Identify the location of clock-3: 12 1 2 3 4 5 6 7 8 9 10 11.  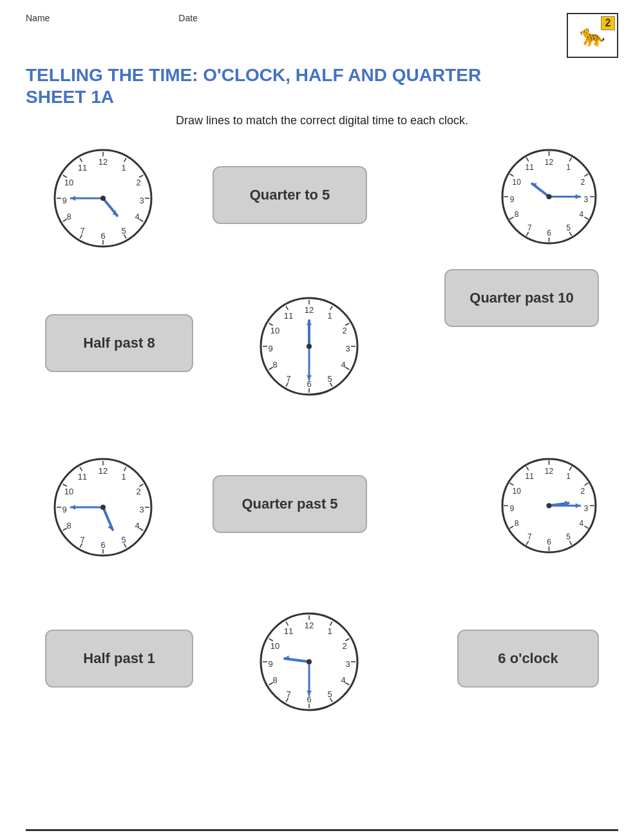
(309, 346).